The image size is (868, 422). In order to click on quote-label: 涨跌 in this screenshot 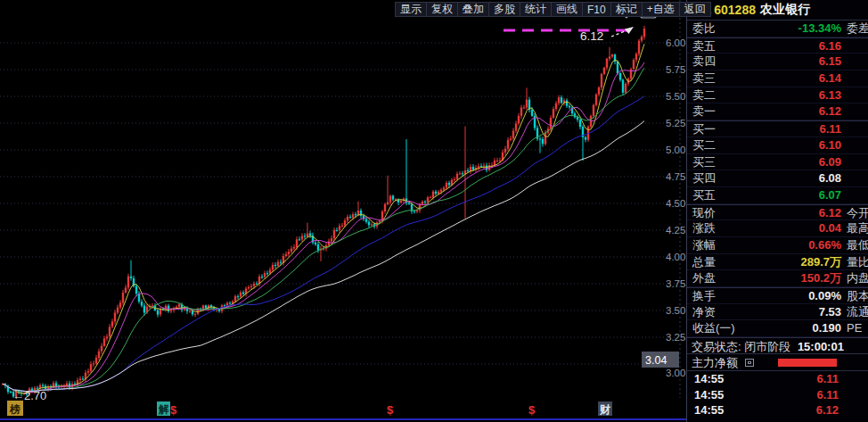, I will do `click(704, 228)`.